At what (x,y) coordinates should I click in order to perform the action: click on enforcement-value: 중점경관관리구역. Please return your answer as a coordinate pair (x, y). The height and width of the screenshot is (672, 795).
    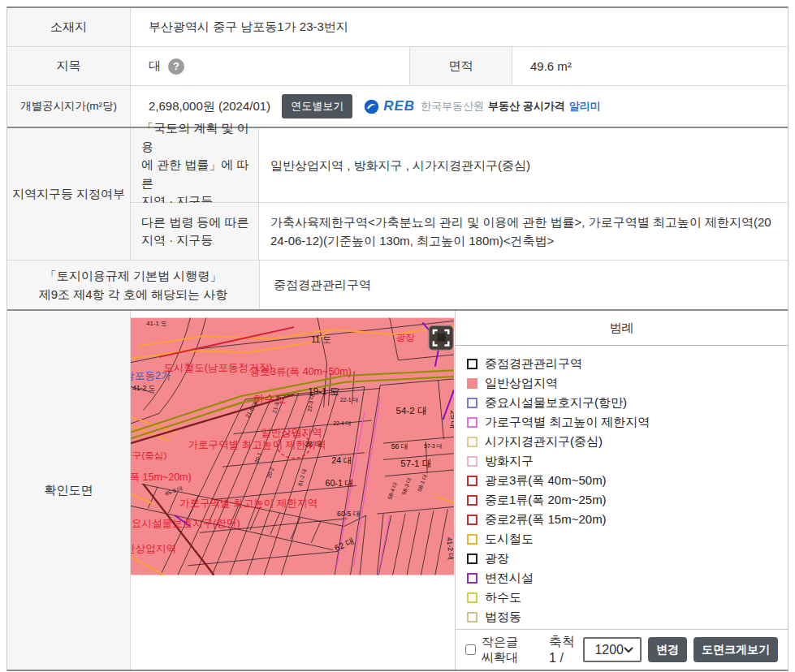
    Looking at the image, I should click on (524, 285).